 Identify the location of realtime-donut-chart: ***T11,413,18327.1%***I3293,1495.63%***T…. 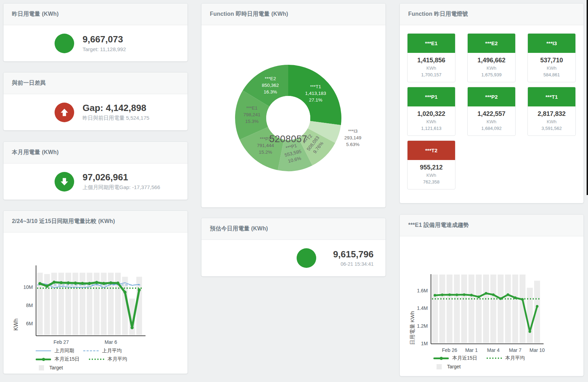
(293, 115).